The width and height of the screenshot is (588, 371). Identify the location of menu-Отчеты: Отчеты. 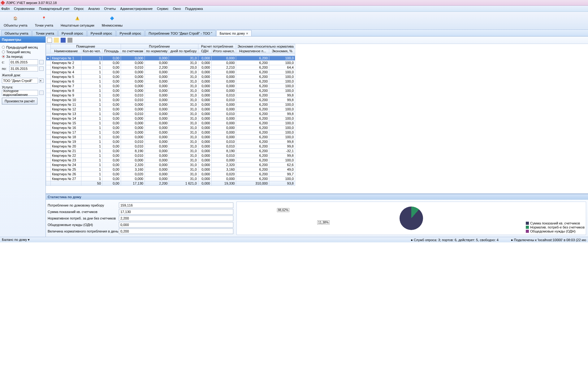
(110, 9).